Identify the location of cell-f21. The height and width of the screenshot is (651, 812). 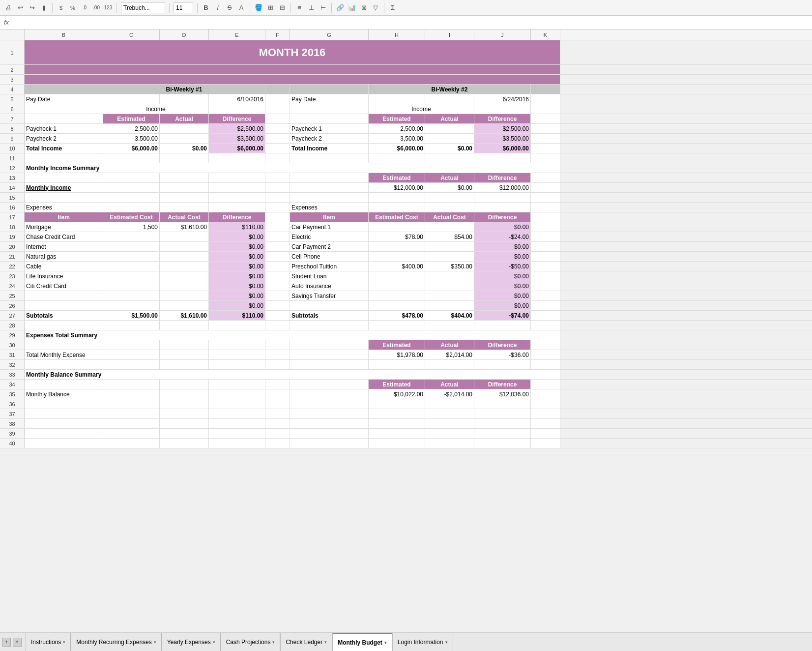
(278, 257).